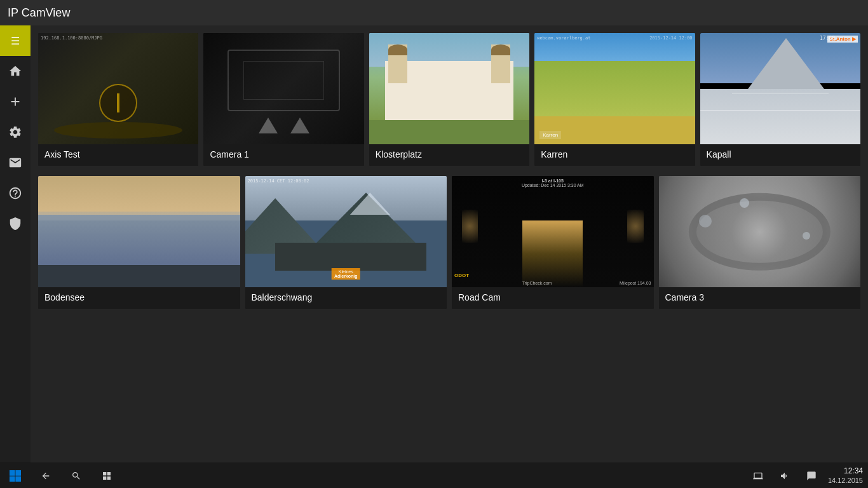  I want to click on search-button, so click(76, 476).